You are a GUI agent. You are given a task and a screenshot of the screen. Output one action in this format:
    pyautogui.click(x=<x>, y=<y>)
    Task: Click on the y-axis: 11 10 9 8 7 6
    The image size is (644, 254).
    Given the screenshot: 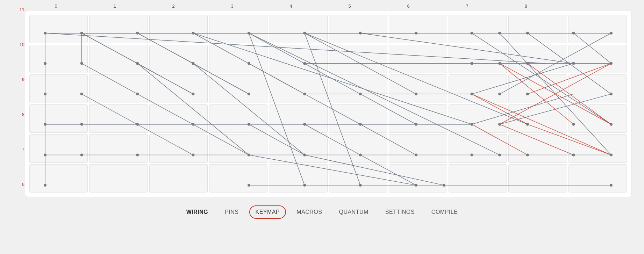 What is the action you would take?
    pyautogui.click(x=20, y=97)
    